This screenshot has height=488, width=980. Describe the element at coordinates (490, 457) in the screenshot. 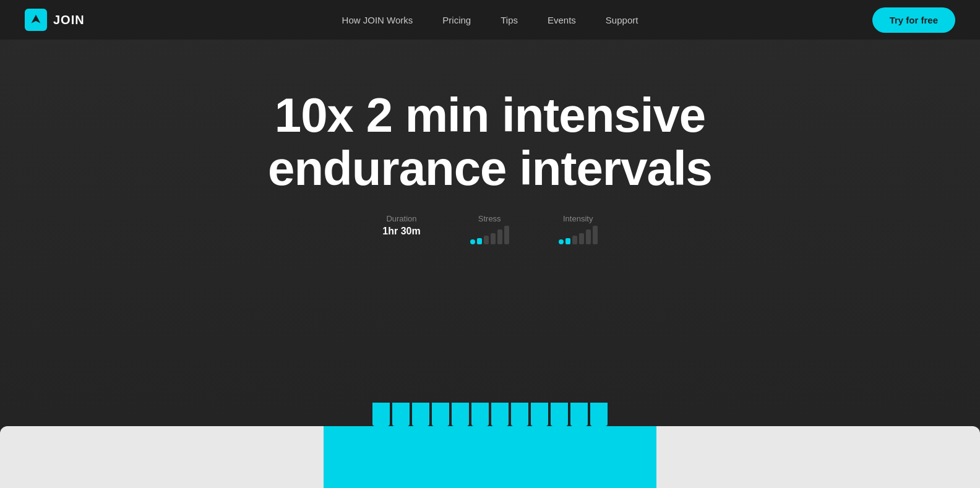

I see `workout-viz-center-bar` at that location.